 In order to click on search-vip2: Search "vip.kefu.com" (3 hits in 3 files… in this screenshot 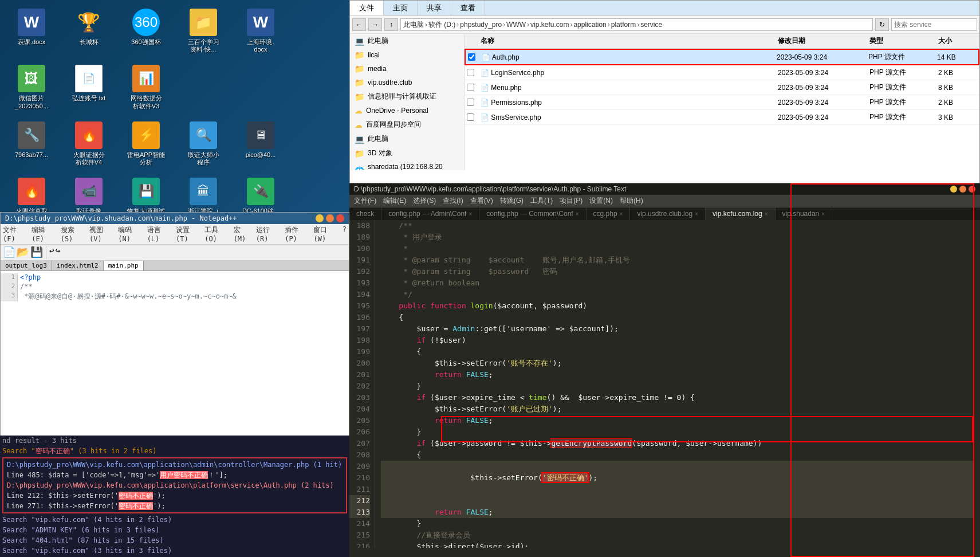, I will do `click(175, 551)`.